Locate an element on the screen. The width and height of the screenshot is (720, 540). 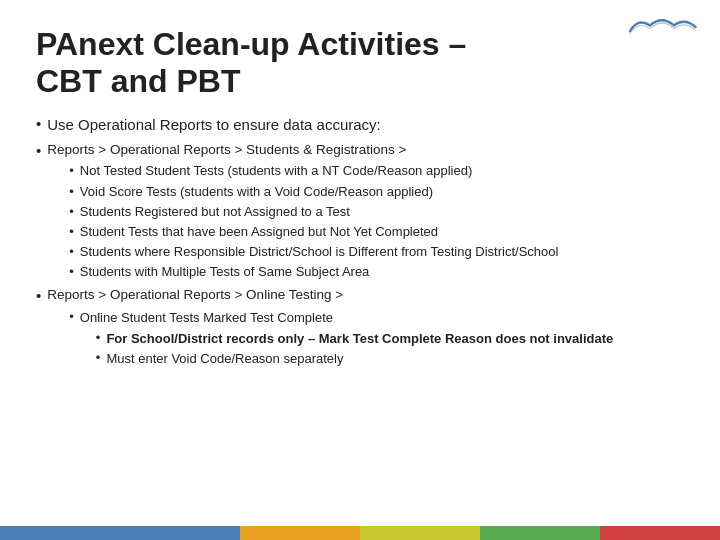
bar-segment-green is located at coordinates (540, 533).